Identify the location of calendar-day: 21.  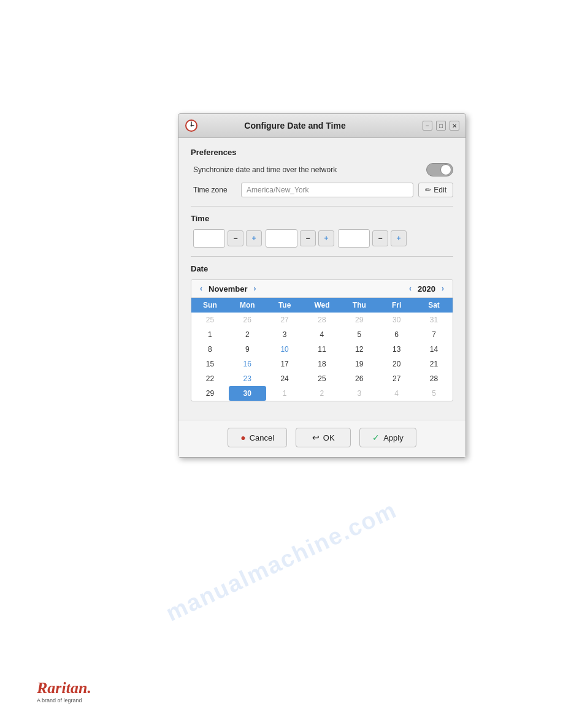
(434, 364).